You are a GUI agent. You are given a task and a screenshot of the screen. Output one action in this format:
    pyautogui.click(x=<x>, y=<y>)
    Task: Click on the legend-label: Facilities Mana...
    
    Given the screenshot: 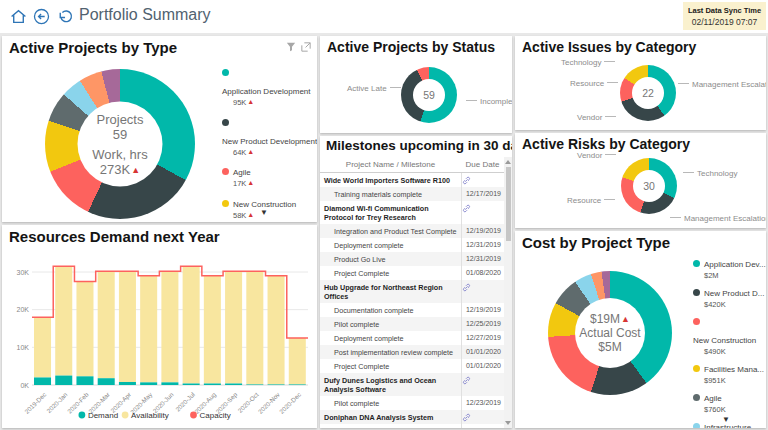 What is the action you would take?
    pyautogui.click(x=734, y=370)
    